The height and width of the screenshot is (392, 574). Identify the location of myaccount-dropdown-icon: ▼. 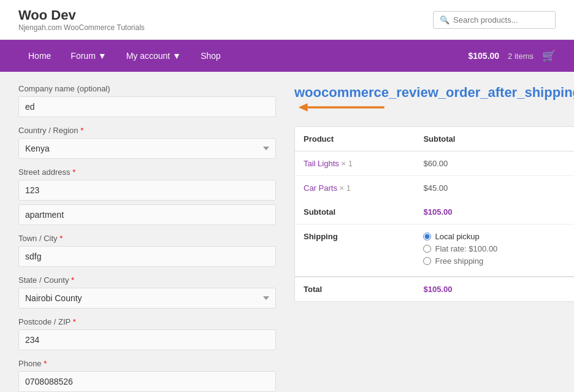
(177, 56).